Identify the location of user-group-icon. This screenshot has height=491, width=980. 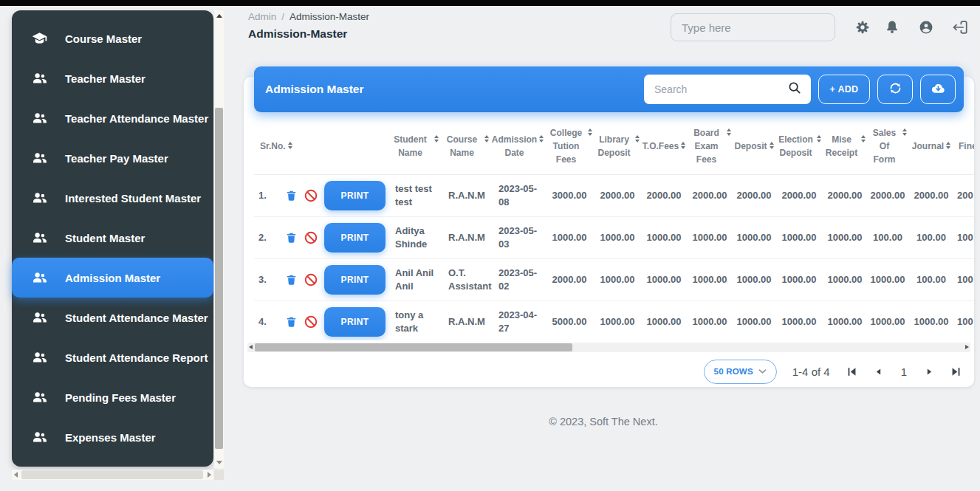
(40, 357).